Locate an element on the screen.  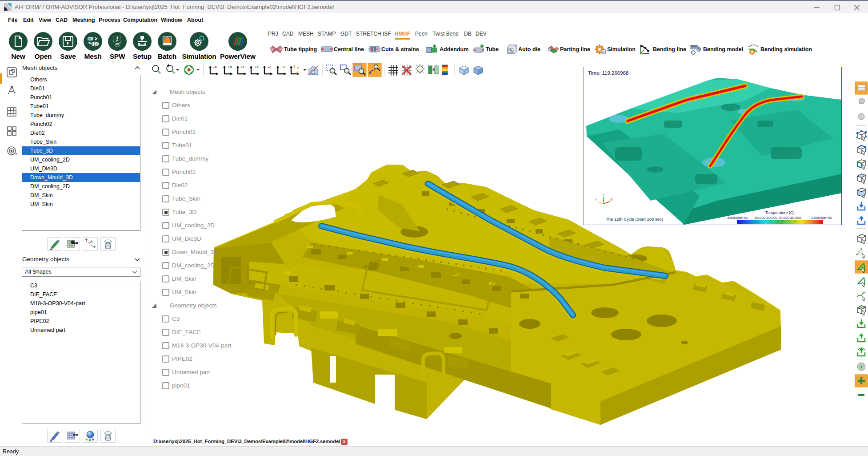
svg-text: P is located at coordinates (117, 41).